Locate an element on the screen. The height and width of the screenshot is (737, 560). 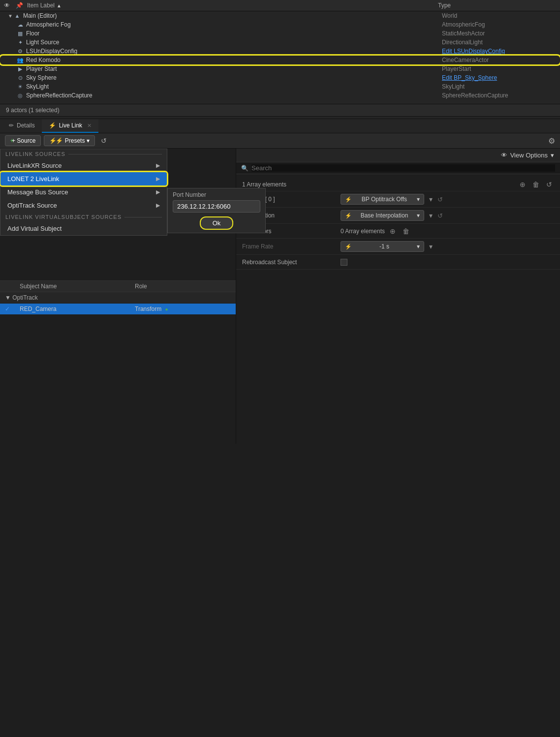
tree-item: ⚙LSUnDisplayConfigEdit LSUnDisplayConfig is located at coordinates (280, 51).